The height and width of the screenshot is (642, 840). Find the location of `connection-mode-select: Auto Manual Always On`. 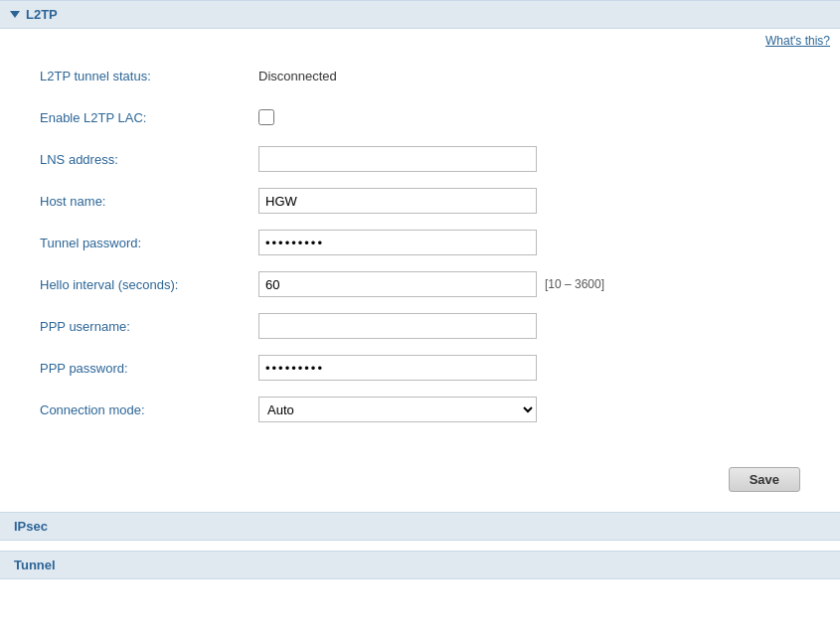

connection-mode-select: Auto Manual Always On is located at coordinates (398, 409).